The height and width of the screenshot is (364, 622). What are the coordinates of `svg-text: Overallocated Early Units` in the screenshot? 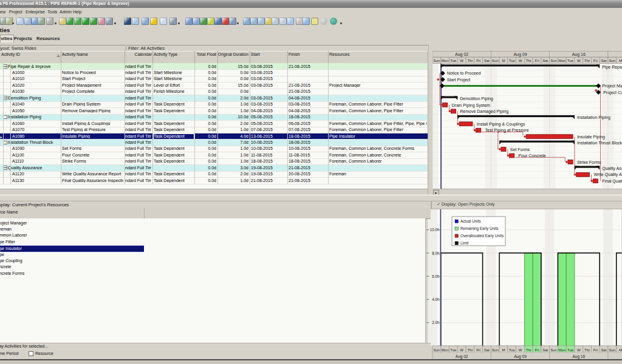 It's located at (482, 236).